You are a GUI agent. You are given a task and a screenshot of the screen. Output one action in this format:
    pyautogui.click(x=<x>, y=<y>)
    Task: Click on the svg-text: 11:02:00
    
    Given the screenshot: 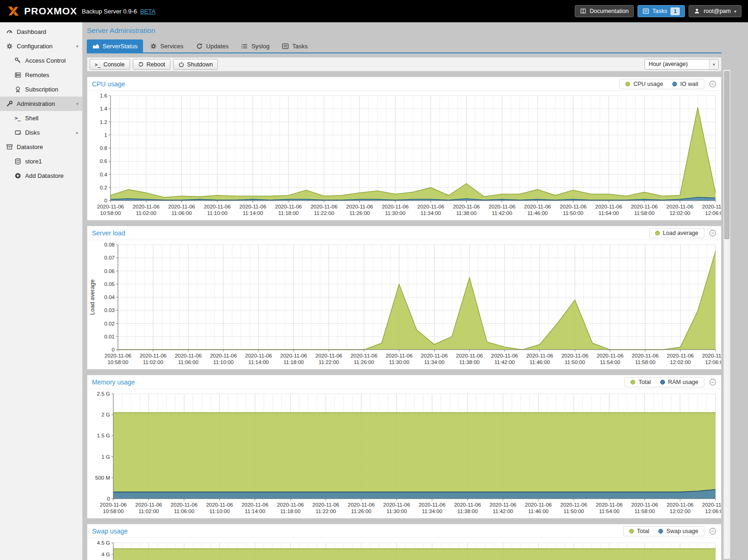 What is the action you would take?
    pyautogui.click(x=153, y=362)
    